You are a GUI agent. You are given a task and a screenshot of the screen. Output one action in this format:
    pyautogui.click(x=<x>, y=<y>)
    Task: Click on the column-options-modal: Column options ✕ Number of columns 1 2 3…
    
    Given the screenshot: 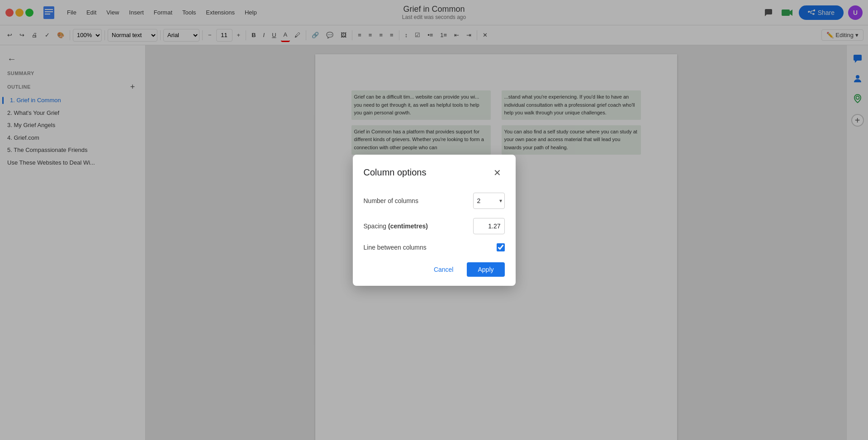 What is the action you would take?
    pyautogui.click(x=434, y=220)
    